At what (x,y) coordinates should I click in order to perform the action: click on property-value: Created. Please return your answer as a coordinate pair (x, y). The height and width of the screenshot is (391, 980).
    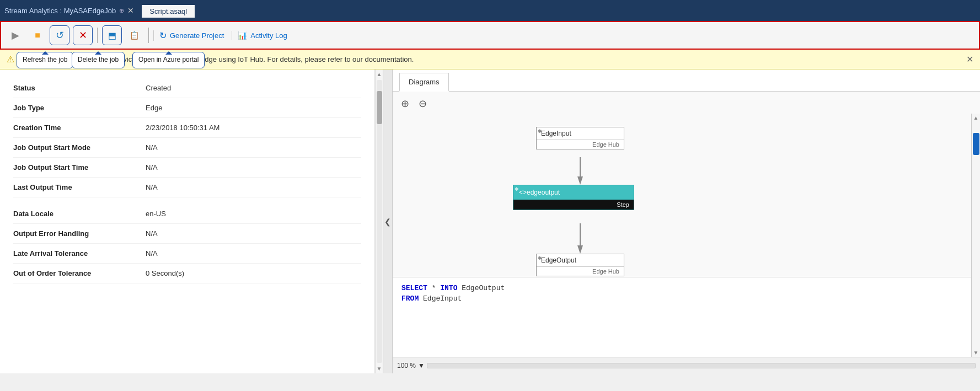
    Looking at the image, I should click on (158, 88).